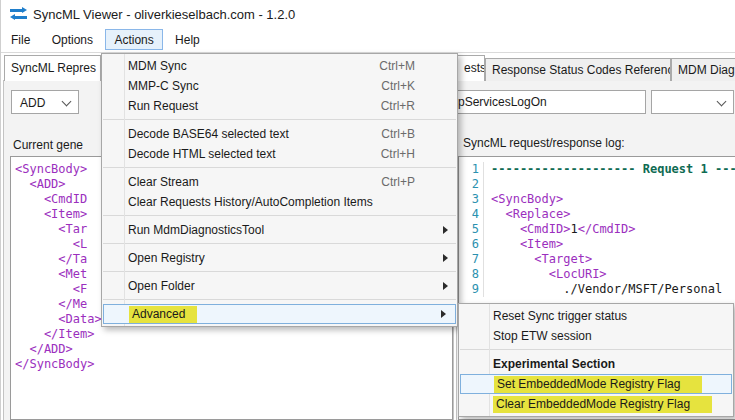  I want to click on menu-item-mmp-c-sync: MMP-C SyncCtrl+K, so click(280, 86).